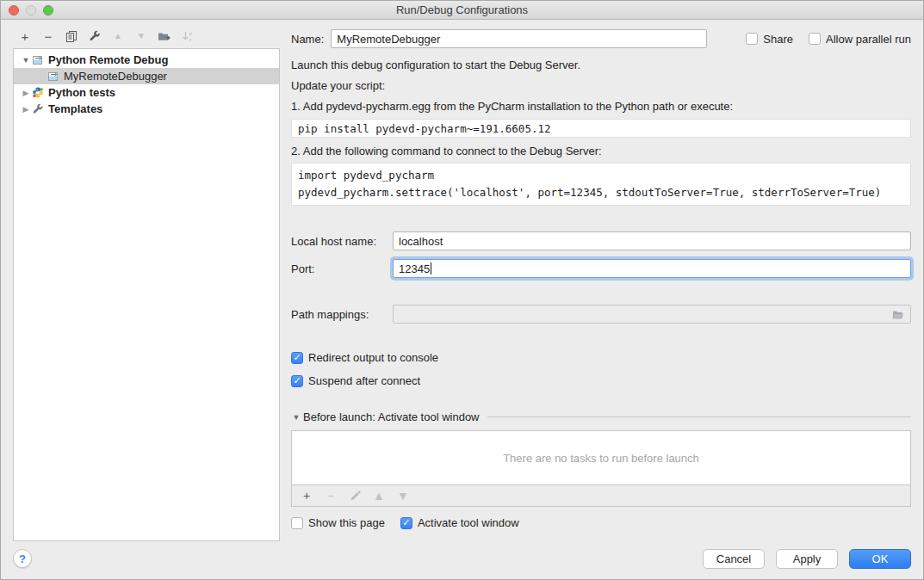  What do you see at coordinates (601, 458) in the screenshot?
I see `before-launch-task-list: There are no tasks to run before launch` at bounding box center [601, 458].